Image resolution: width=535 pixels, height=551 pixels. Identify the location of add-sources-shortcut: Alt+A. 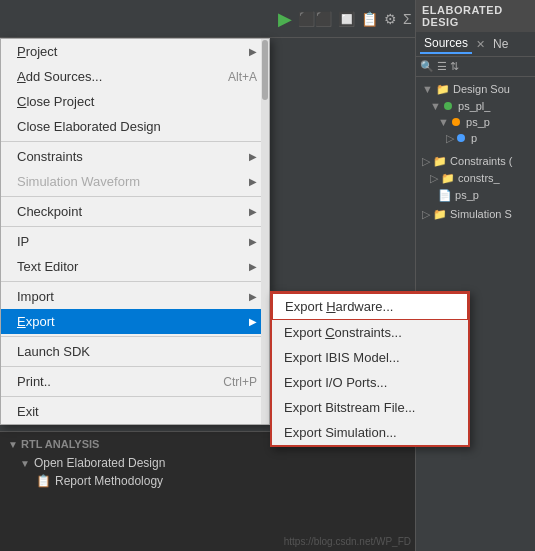
(242, 77).